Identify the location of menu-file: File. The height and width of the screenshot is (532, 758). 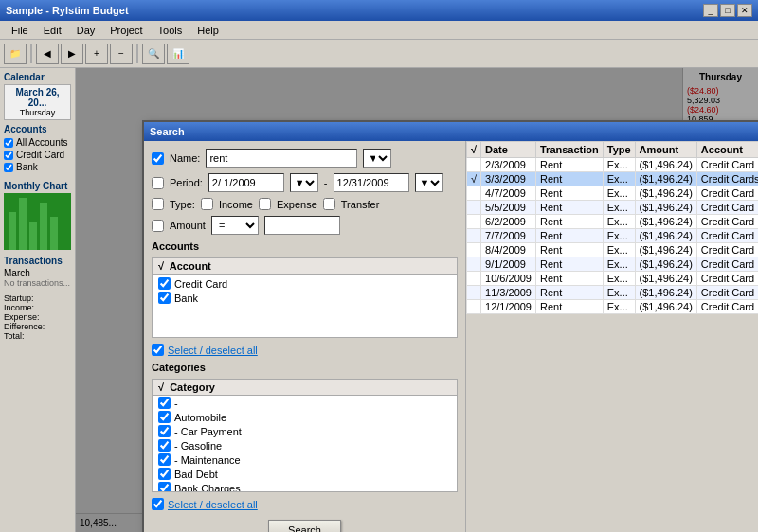
(20, 30).